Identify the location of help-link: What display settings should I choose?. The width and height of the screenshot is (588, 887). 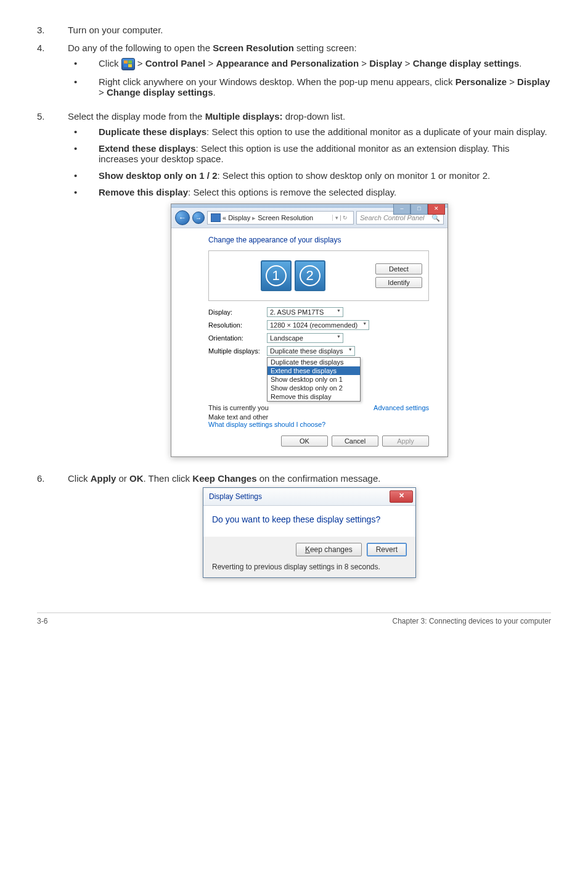
(319, 424).